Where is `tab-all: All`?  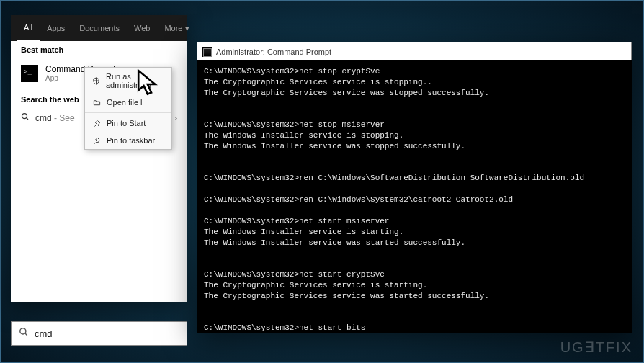 tab-all: All is located at coordinates (28, 28).